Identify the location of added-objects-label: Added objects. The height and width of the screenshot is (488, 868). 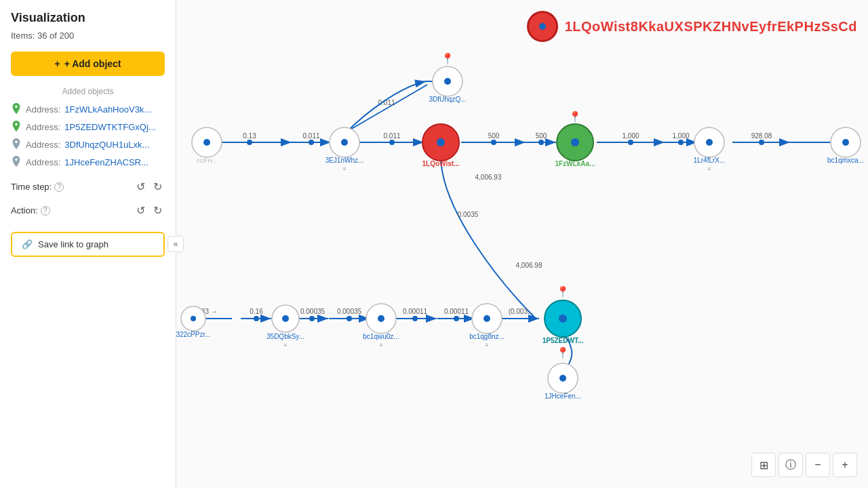
(88, 92).